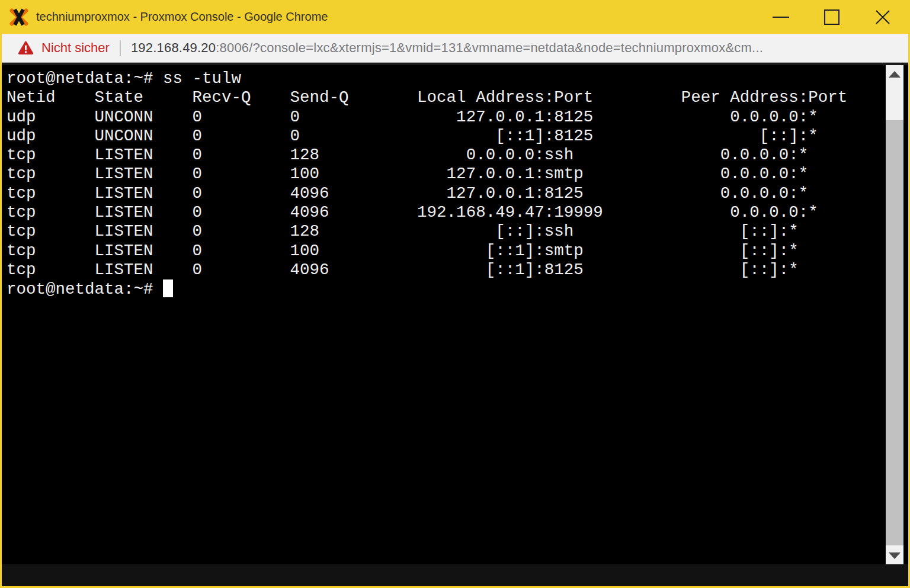 Image resolution: width=910 pixels, height=588 pixels. I want to click on close-icon, so click(883, 17).